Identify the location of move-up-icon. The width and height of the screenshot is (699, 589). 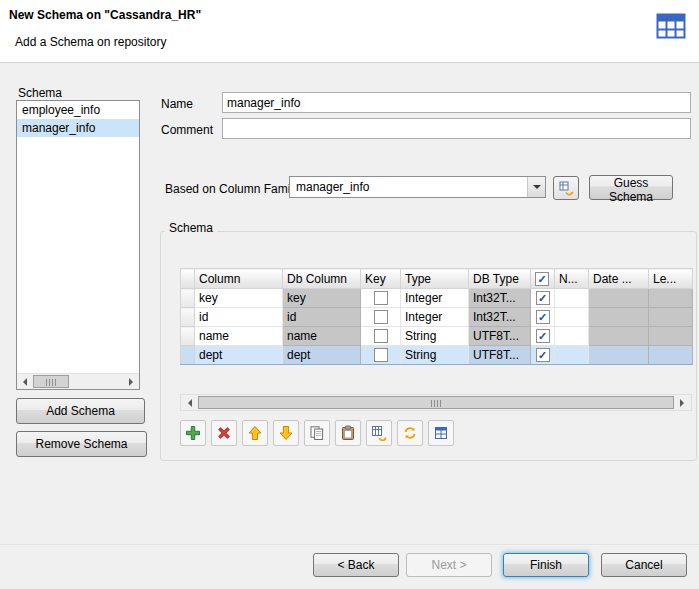
(255, 433).